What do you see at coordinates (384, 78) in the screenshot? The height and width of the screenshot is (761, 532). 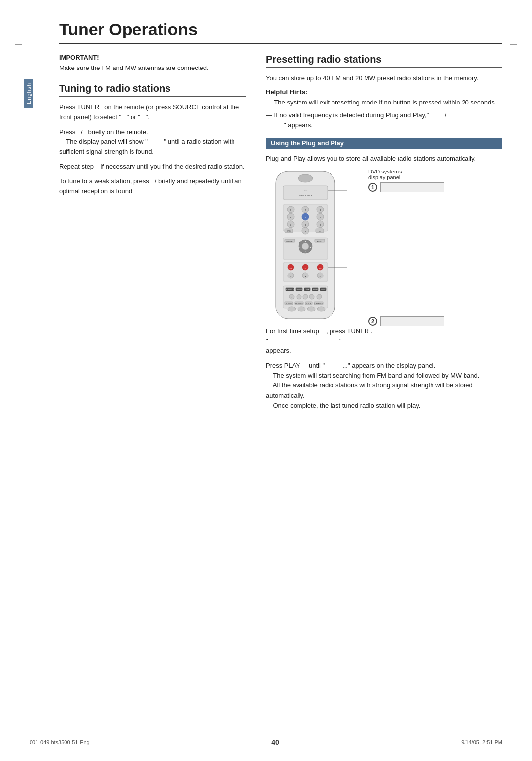 I see `right-intro-text: You can store up to 40 FM and 20 MW pres…` at bounding box center [384, 78].